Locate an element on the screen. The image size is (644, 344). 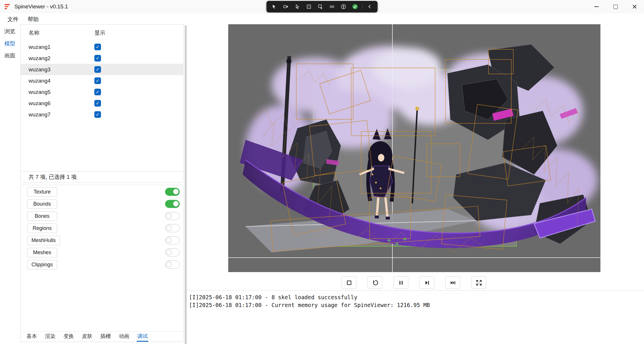
stop-button is located at coordinates (349, 282).